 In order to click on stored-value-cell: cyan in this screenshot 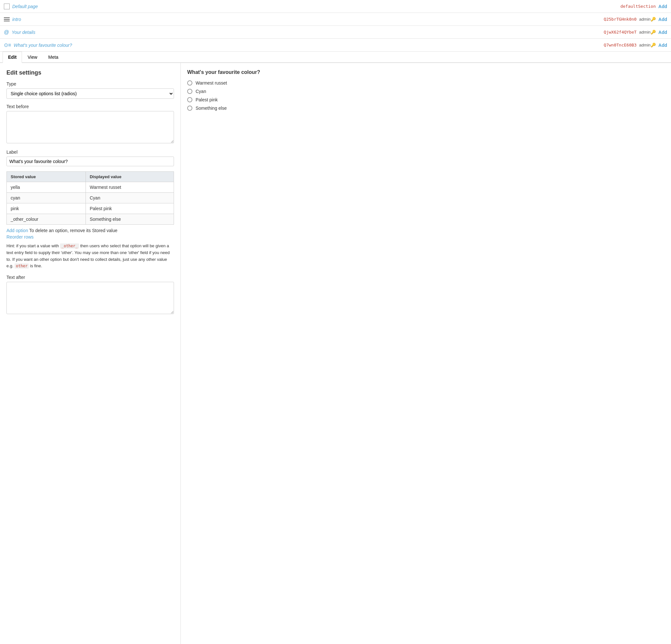, I will do `click(47, 198)`.